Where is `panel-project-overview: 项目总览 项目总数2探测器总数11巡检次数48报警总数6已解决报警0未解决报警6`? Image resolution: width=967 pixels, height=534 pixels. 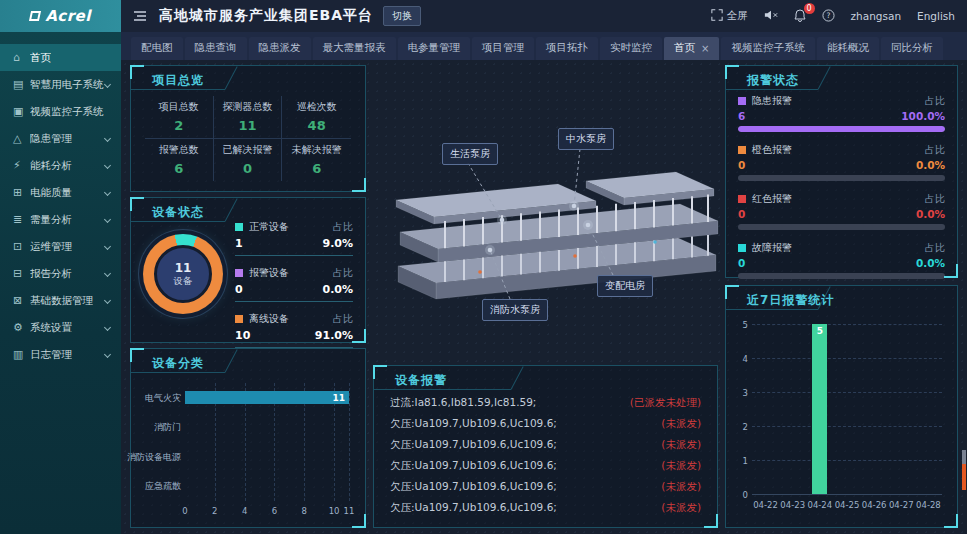
panel-project-overview: 项目总览 项目总数2探测器总数11巡检次数48报警总数6已解决报警0未解决报警6 is located at coordinates (248, 128).